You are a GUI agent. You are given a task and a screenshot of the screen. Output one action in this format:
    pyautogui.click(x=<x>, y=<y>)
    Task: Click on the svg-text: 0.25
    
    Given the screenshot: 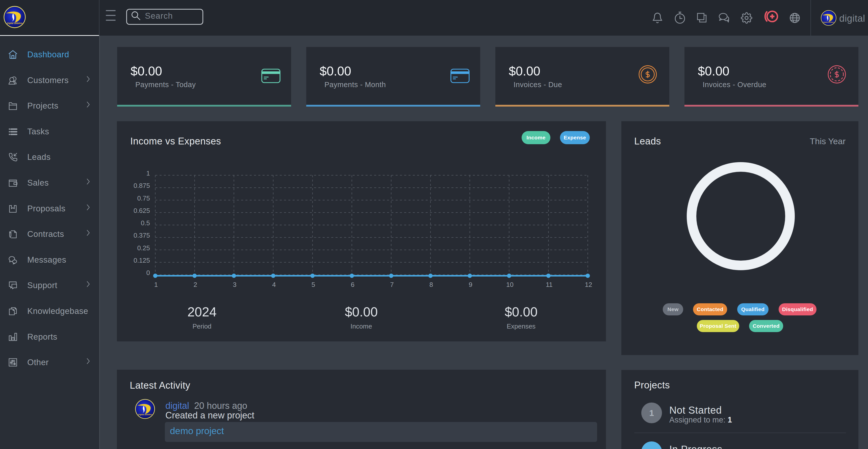 What is the action you would take?
    pyautogui.click(x=144, y=248)
    